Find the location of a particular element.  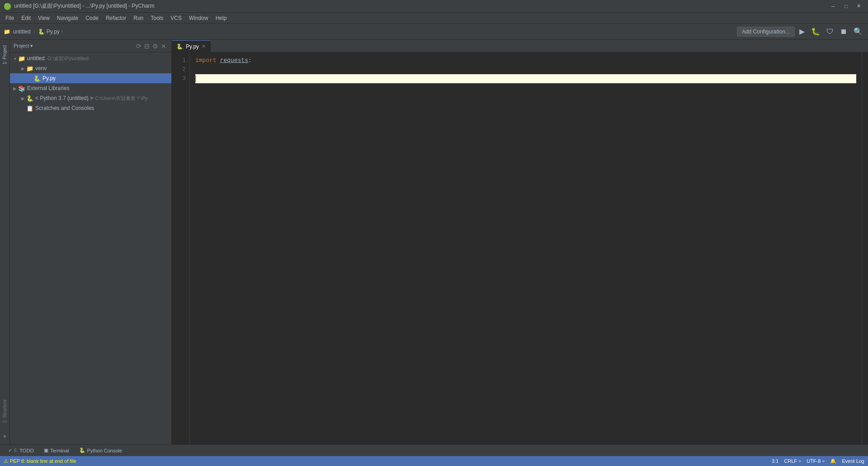

tree-item-scratches: 📋 Scratches and Consoles is located at coordinates (90, 108).